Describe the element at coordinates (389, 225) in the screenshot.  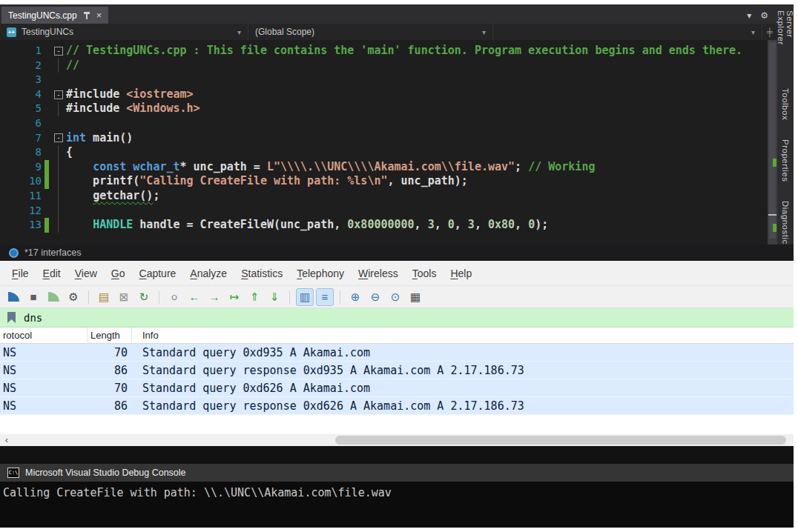
I see `code-line: 13 HANDLE handle = CreateFileW(unc_path,…` at that location.